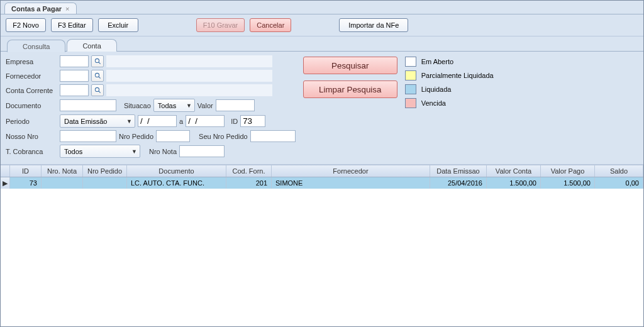 The width and height of the screenshot is (644, 327). I want to click on col-id: ID, so click(26, 171).